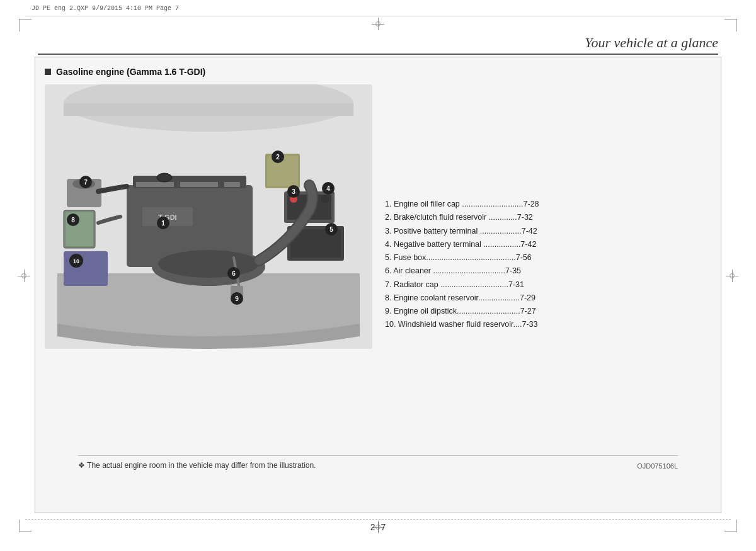 This screenshot has height=551, width=756. Describe the element at coordinates (384, 527) in the screenshot. I see `page-num-right: 7` at that location.